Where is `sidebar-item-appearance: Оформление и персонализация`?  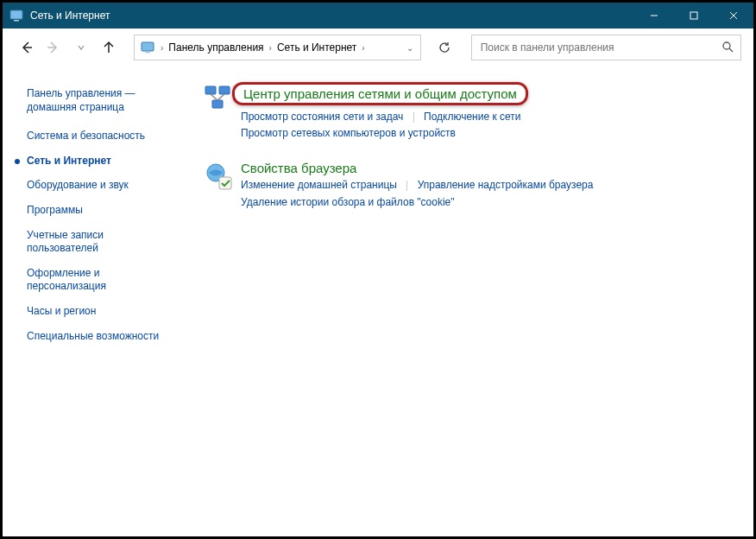 sidebar-item-appearance: Оформление и персонализация is located at coordinates (101, 280).